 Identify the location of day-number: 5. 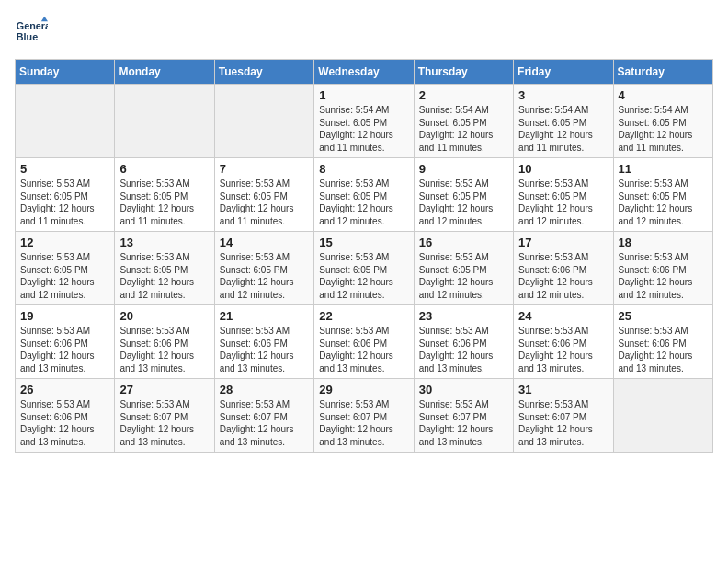
(64, 169).